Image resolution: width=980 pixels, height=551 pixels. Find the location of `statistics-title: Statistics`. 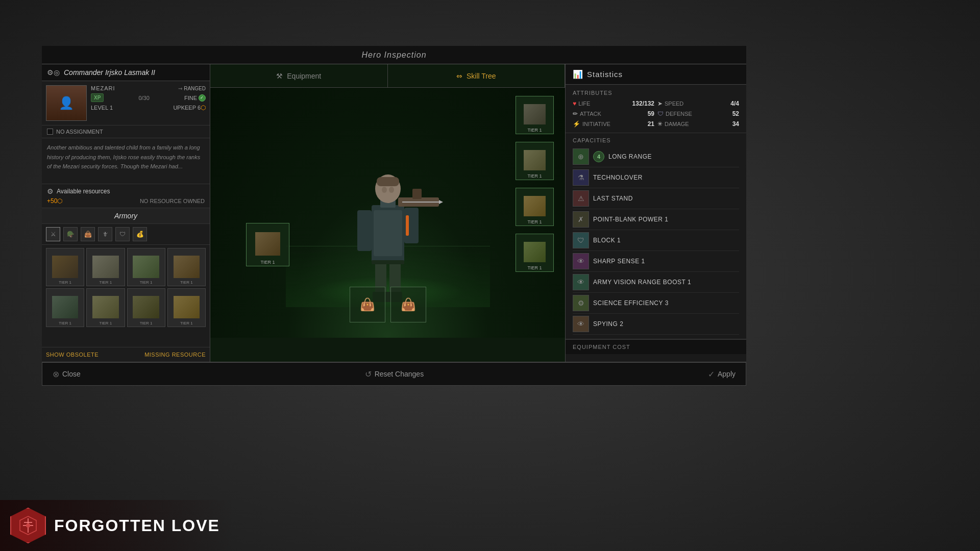

statistics-title: Statistics is located at coordinates (605, 74).